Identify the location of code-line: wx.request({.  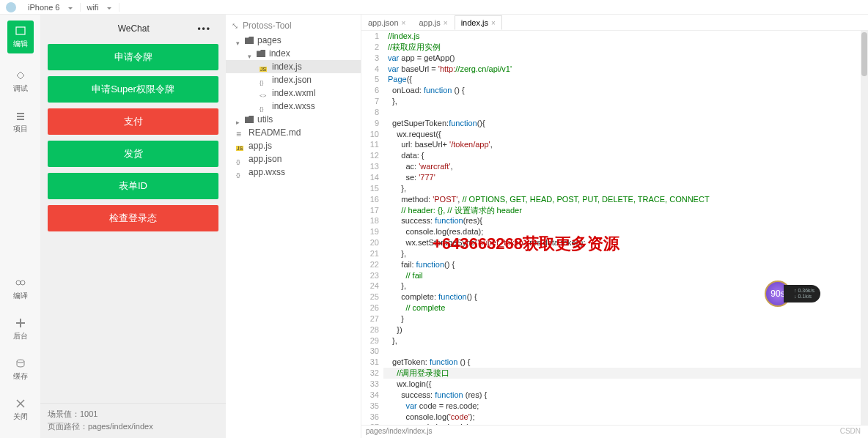
(628, 135).